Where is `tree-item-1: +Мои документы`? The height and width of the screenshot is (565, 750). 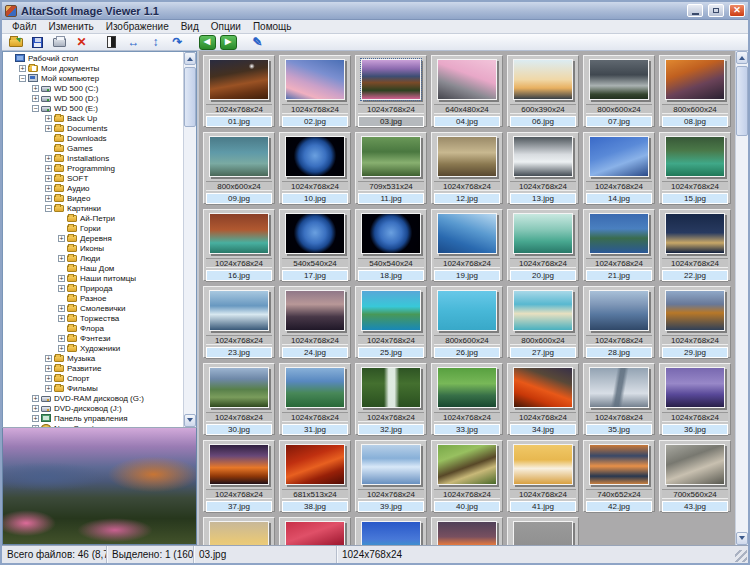
tree-item-1: +Мои документы is located at coordinates (93, 68).